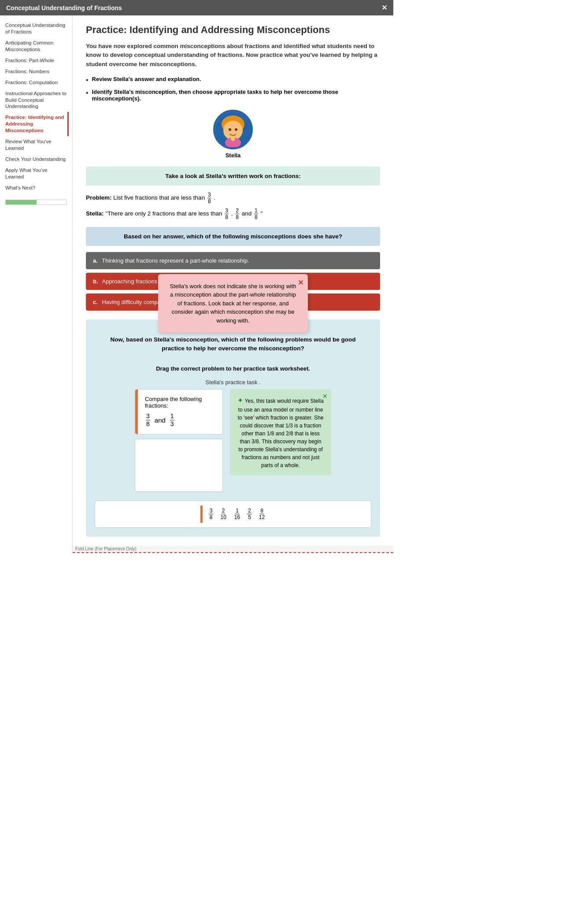 The height and width of the screenshot is (902, 588). What do you see at coordinates (36, 188) in the screenshot?
I see `sidebar-item-whats-next: What's Next?` at bounding box center [36, 188].